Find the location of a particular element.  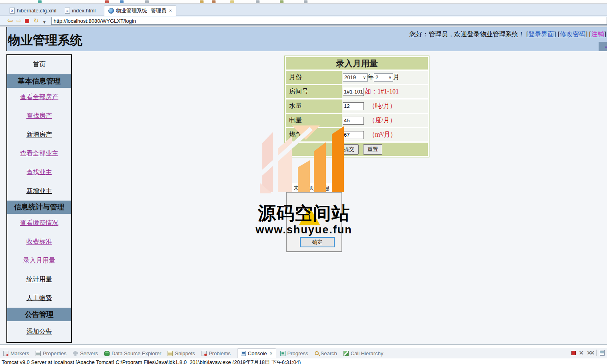

remove-launch-icon: ✕ is located at coordinates (581, 353).